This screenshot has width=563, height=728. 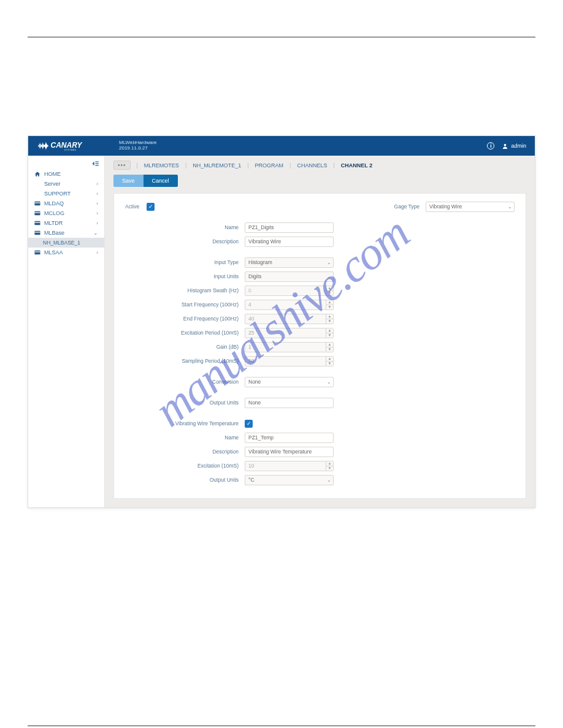 What do you see at coordinates (185, 290) in the screenshot?
I see `histogram-swath-label: Histogram Swath (Hz)` at bounding box center [185, 290].